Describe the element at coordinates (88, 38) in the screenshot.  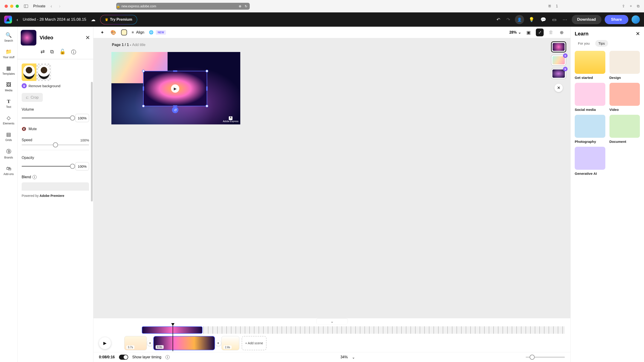
I see `close-panel-icon: ✕` at that location.